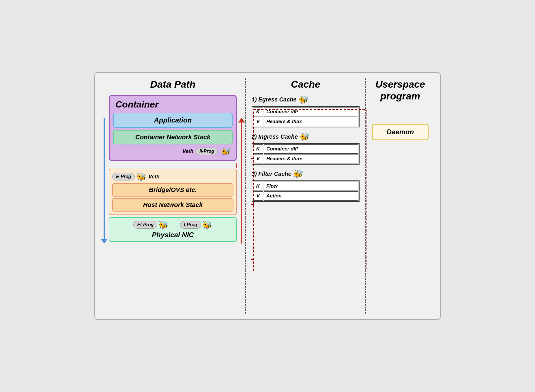 The height and width of the screenshot is (392, 535). I want to click on veth-label: Veth, so click(188, 152).